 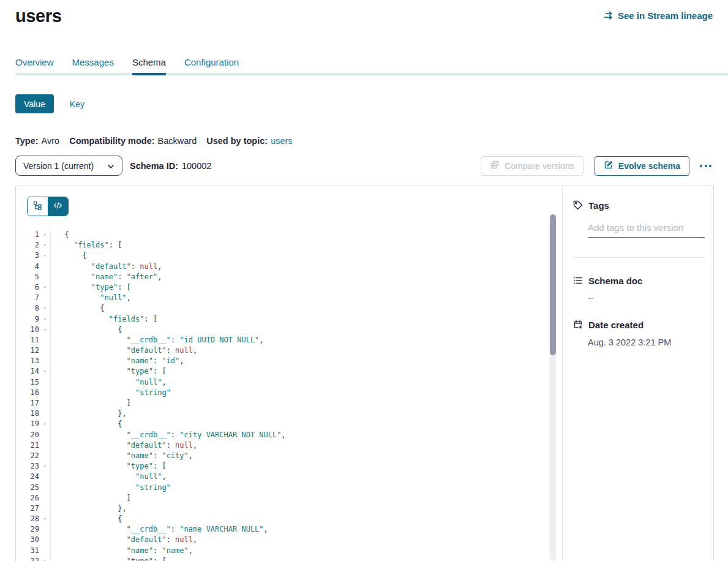 I want to click on code-line: 13 "name": "id",, so click(x=289, y=361).